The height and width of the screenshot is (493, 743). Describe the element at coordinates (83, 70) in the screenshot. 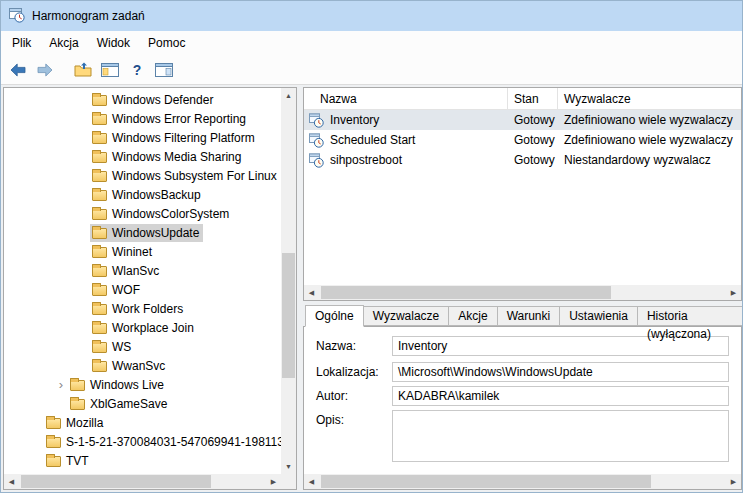

I see `up-one-level-button` at that location.